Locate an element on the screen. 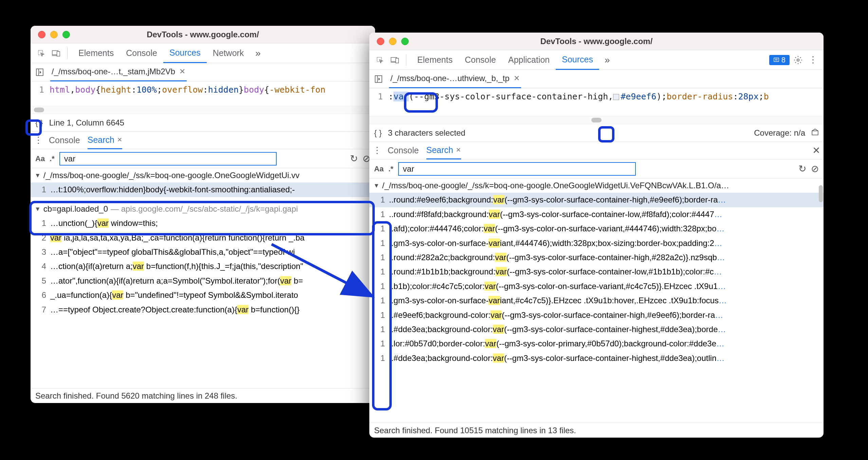 This screenshot has height=460, width=868. code-line: :var(--gm3-sys-color-surface-container-h… is located at coordinates (578, 102).